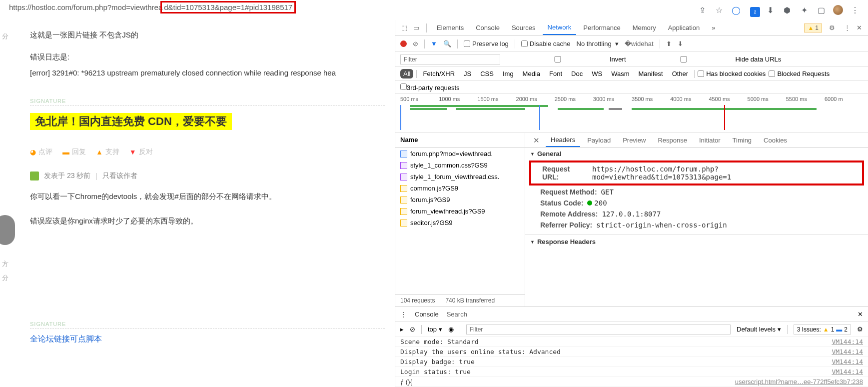 Image resolution: width=868 pixels, height=387 pixels. I want to click on extension-circle-icon: ◯, so click(736, 10).